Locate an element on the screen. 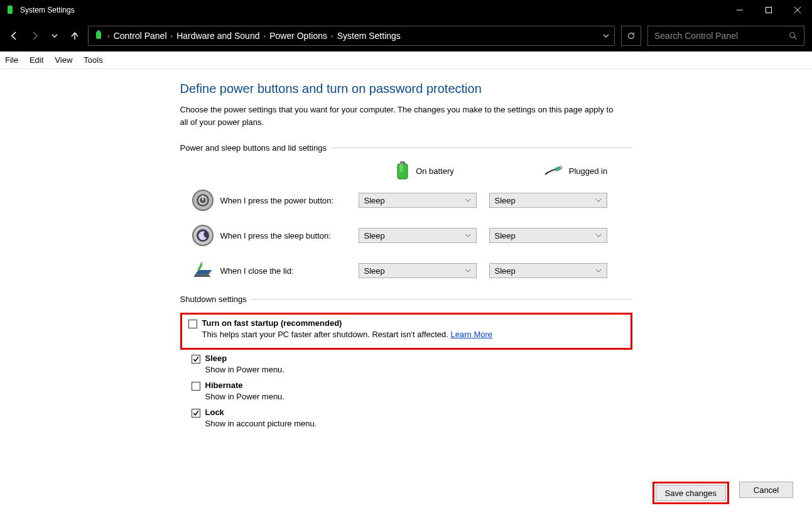 The width and height of the screenshot is (812, 513). save-button: Save changes is located at coordinates (691, 493).